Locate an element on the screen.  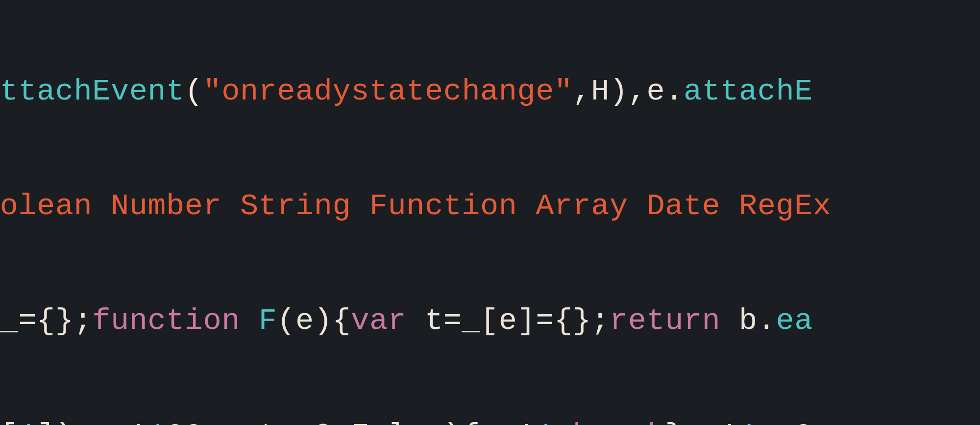
code-token: ])===! is located at coordinates (92, 422).